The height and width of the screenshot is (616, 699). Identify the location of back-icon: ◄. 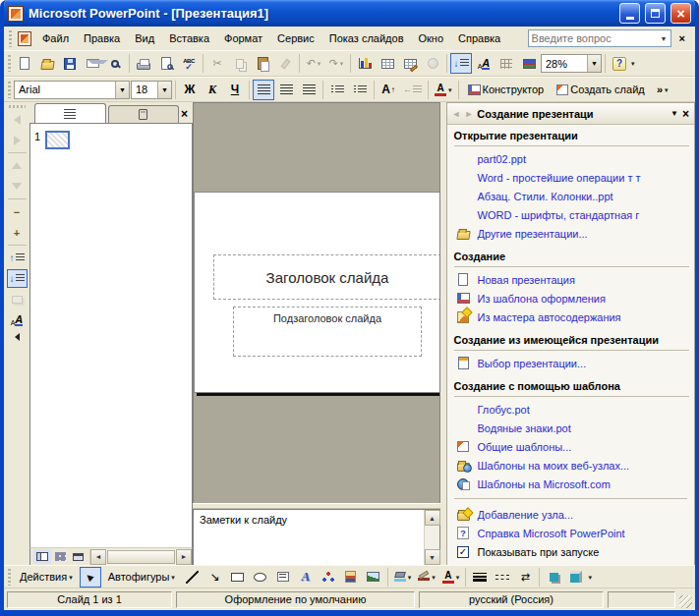
(456, 114).